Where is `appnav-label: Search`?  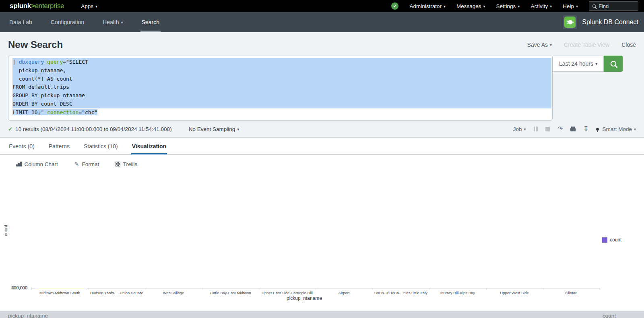
appnav-label: Search is located at coordinates (151, 22).